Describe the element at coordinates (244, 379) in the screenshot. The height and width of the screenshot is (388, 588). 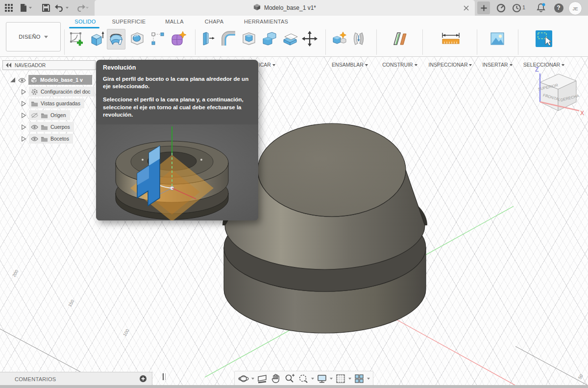
I see `orbit-icon` at that location.